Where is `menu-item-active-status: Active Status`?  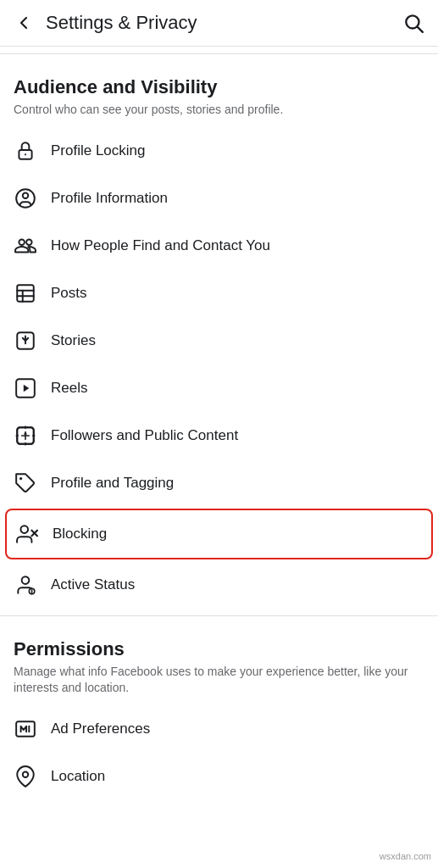 menu-item-active-status: Active Status is located at coordinates (219, 585).